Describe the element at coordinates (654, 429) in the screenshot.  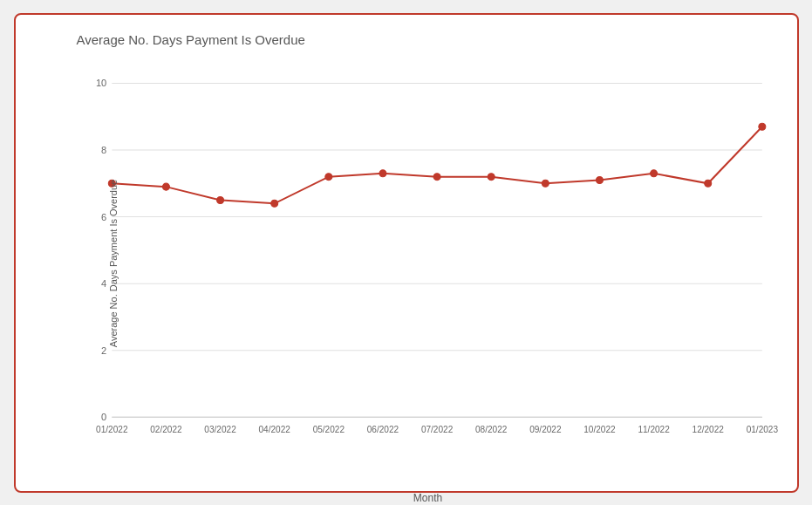
I see `svg-text: 11/2022` at that location.